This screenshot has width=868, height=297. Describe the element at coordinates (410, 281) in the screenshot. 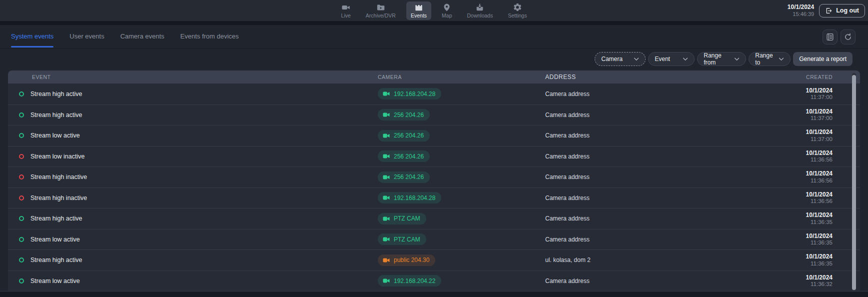

I see `camera-badge: 192.168.204.22` at that location.